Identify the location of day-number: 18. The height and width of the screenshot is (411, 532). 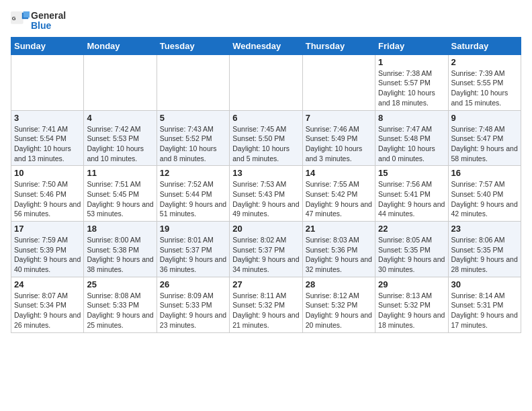
(120, 228).